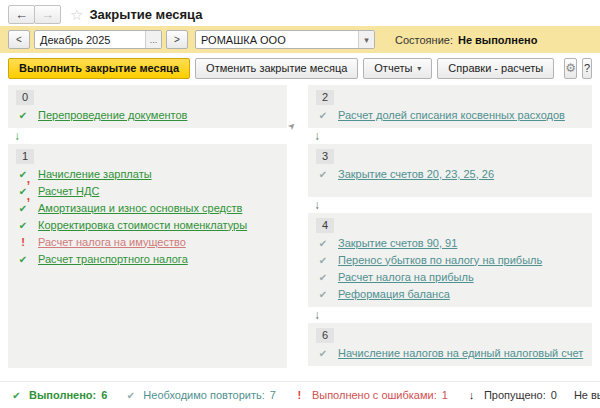 The image size is (600, 408). Describe the element at coordinates (48, 14) in the screenshot. I see `forward-button: →` at that location.